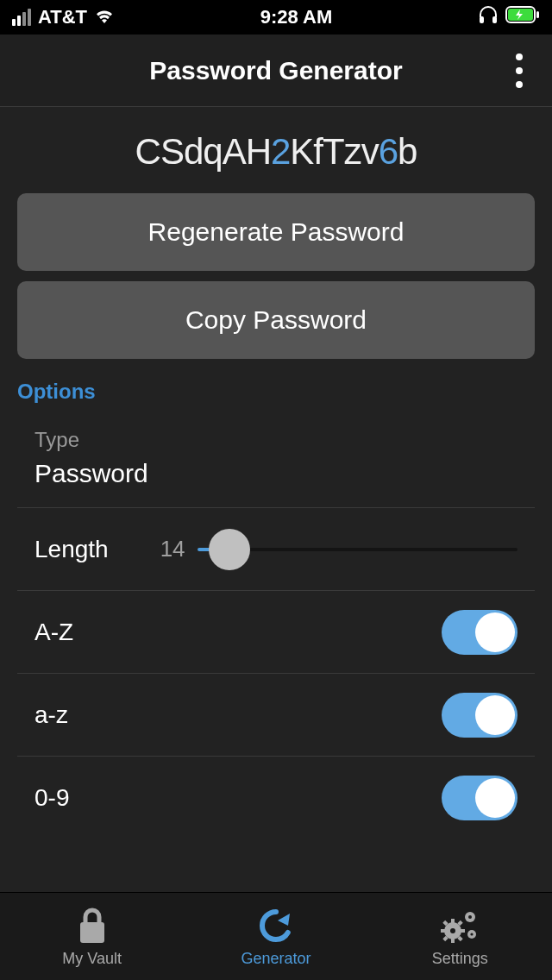  I want to click on tab-bar: My Vault Generator Settings, so click(276, 936).